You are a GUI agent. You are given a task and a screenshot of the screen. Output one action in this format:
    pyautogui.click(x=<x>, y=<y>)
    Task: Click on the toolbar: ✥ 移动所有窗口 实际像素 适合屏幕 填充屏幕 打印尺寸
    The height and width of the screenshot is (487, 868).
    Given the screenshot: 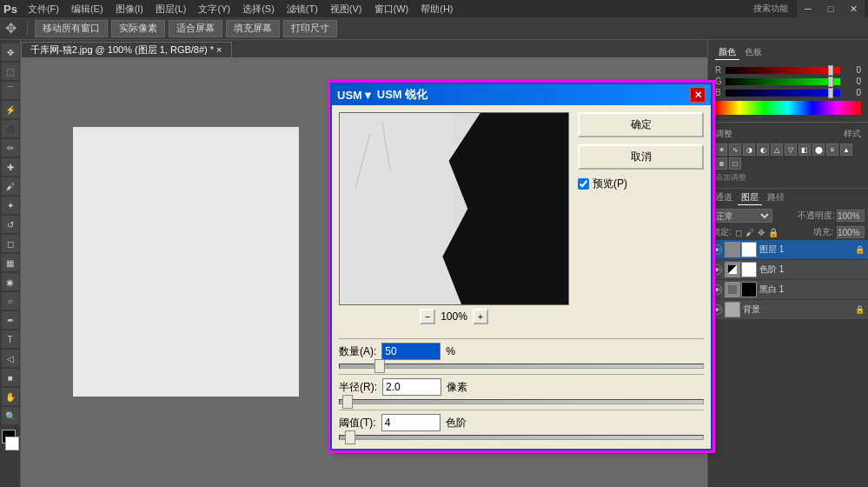 What is the action you would take?
    pyautogui.click(x=434, y=29)
    